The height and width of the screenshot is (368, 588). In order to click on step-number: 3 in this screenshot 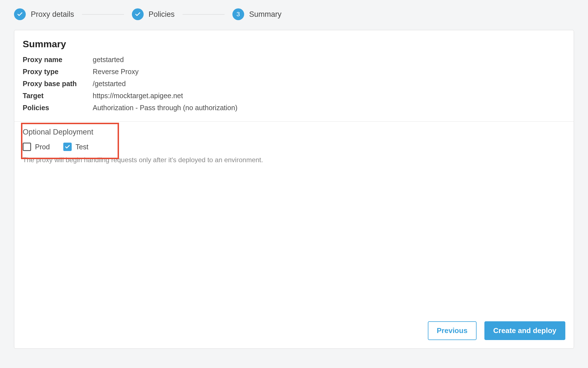, I will do `click(238, 14)`.